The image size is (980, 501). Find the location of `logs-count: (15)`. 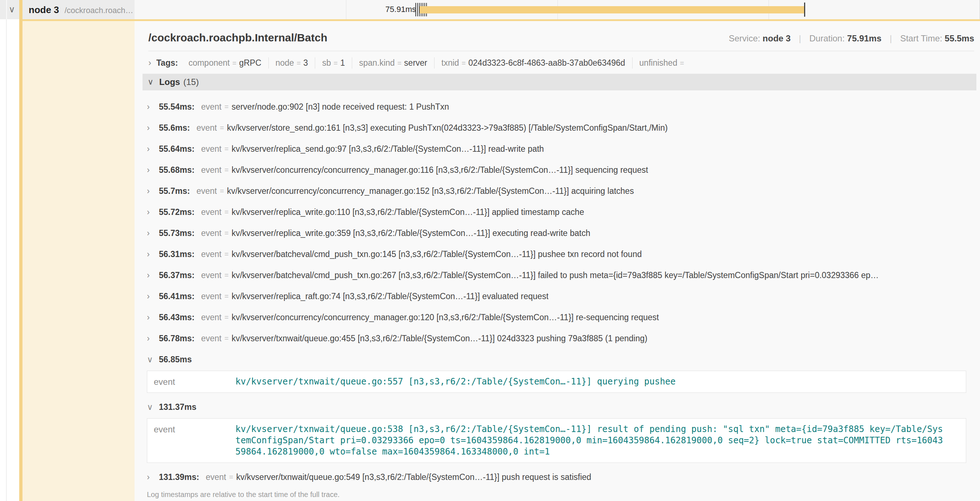

logs-count: (15) is located at coordinates (191, 82).